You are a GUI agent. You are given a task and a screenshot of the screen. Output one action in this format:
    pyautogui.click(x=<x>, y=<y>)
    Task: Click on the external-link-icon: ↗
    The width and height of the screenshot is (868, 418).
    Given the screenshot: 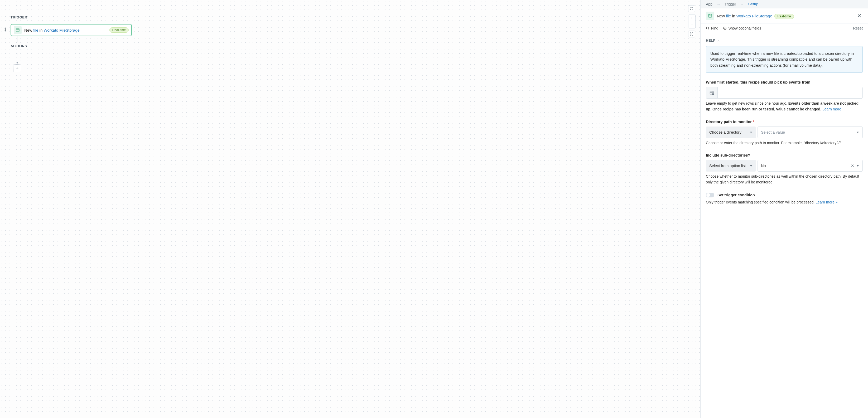 What is the action you would take?
    pyautogui.click(x=836, y=202)
    